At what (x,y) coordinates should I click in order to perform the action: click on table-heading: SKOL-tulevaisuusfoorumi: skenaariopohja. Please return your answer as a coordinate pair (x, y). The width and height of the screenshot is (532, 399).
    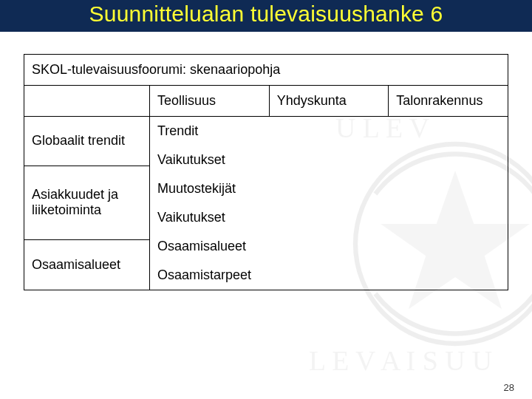
    Looking at the image, I should click on (266, 69).